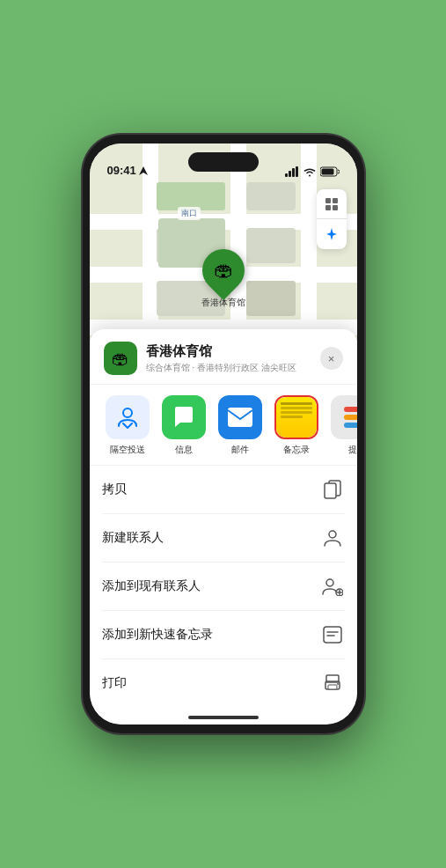 This screenshot has height=868, width=446. Describe the element at coordinates (333, 538) in the screenshot. I see `person-icon-svg` at that location.